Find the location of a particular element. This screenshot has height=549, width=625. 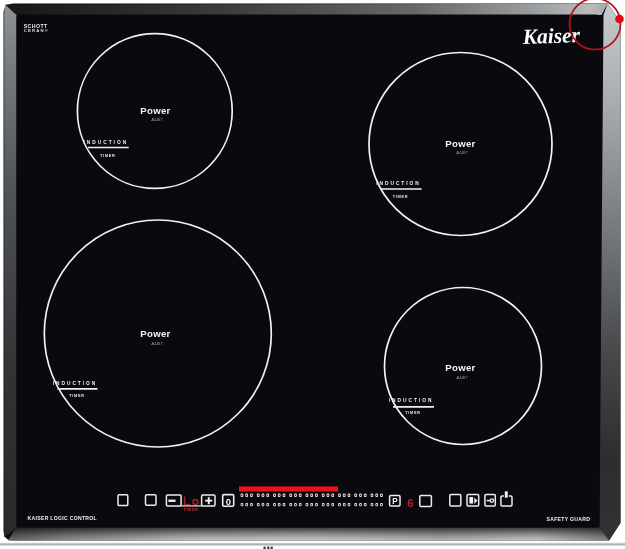

svg-text: 6 is located at coordinates (410, 503).